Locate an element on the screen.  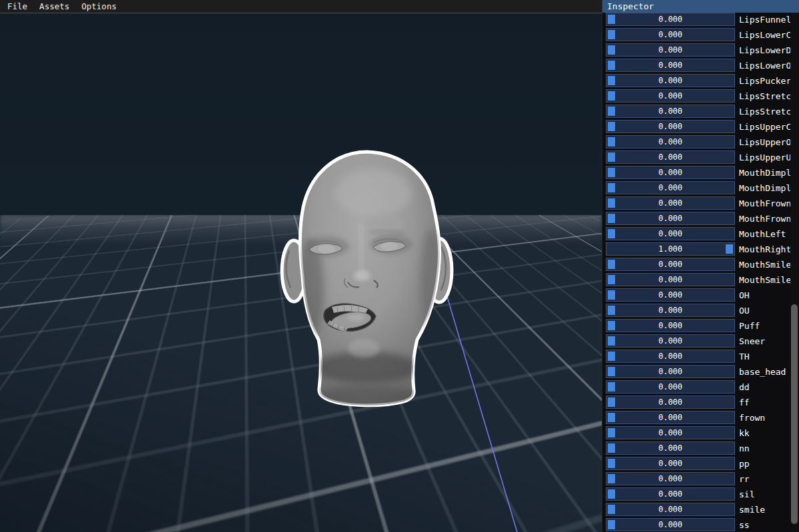
blendshape-label: MouthSmile_ is located at coordinates (765, 280).